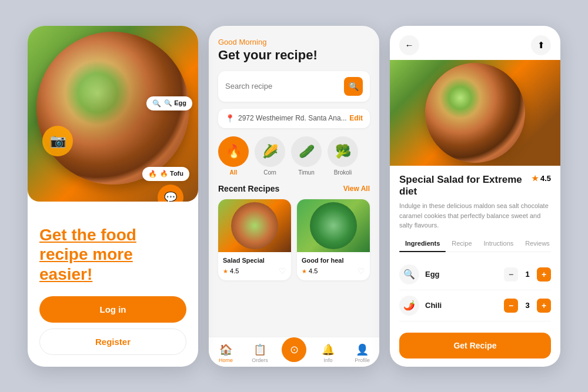 This screenshot has width=588, height=392. What do you see at coordinates (328, 350) in the screenshot?
I see `bell-icon: 🔔` at bounding box center [328, 350].